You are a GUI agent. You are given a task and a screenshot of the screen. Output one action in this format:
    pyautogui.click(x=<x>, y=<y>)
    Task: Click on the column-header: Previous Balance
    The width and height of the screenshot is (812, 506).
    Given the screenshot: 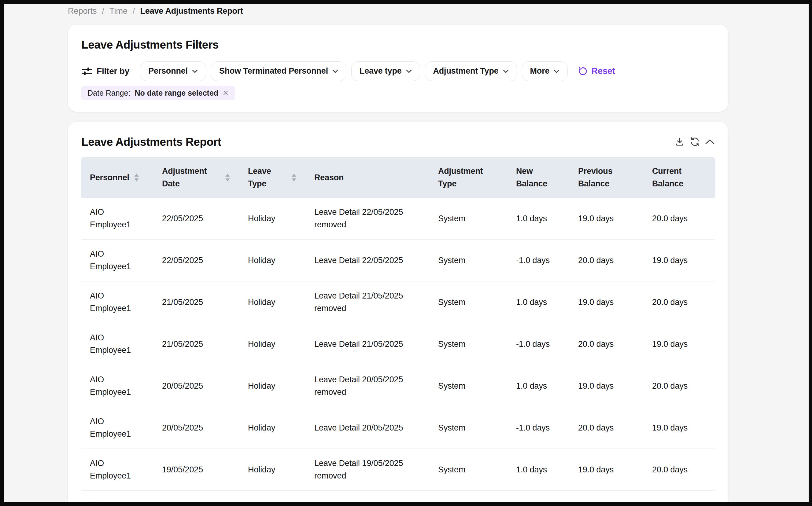 What is the action you would take?
    pyautogui.click(x=607, y=177)
    